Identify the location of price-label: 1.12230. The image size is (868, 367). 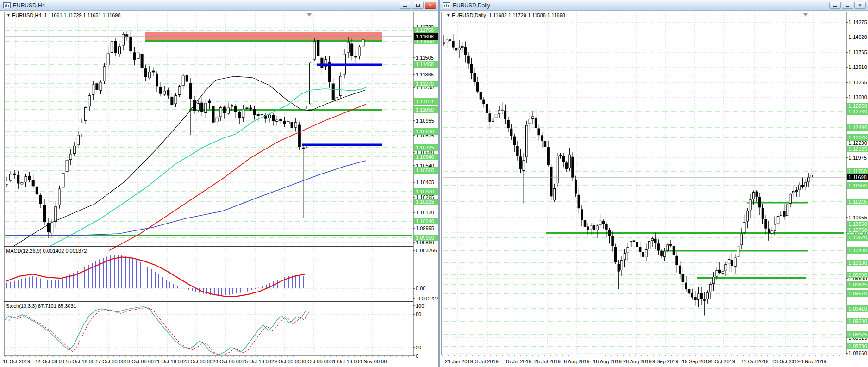
(858, 143).